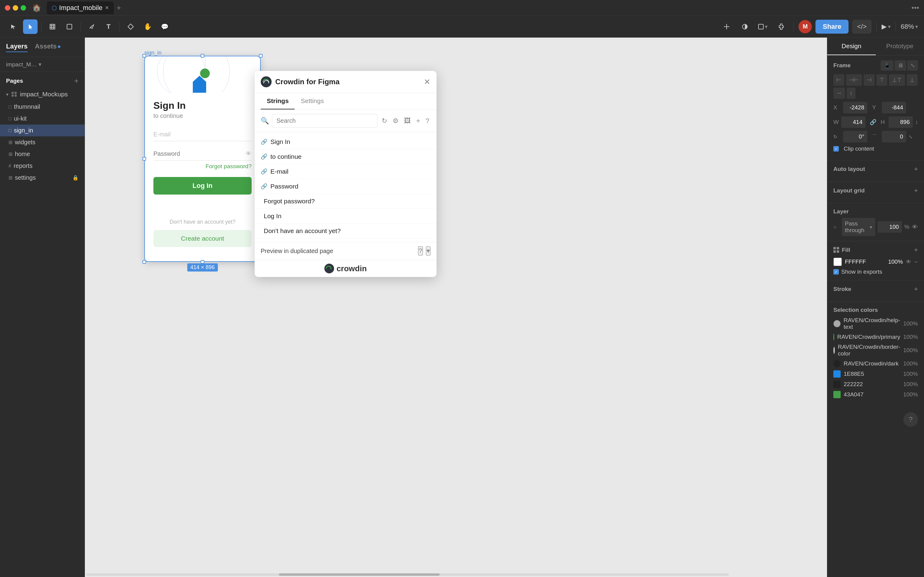  What do you see at coordinates (900, 66) in the screenshot?
I see `frame-desktop-btn: 🖥` at bounding box center [900, 66].